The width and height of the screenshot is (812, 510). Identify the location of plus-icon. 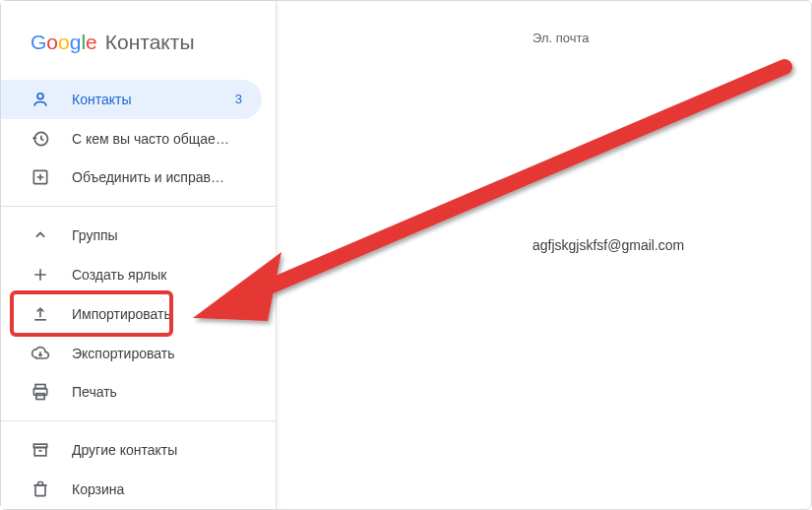
(40, 275).